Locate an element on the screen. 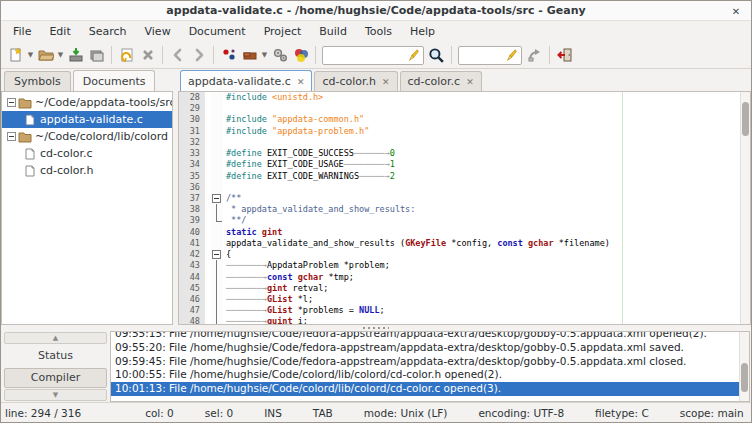  code-text: ───────→GList *l; is located at coordinates (268, 300).